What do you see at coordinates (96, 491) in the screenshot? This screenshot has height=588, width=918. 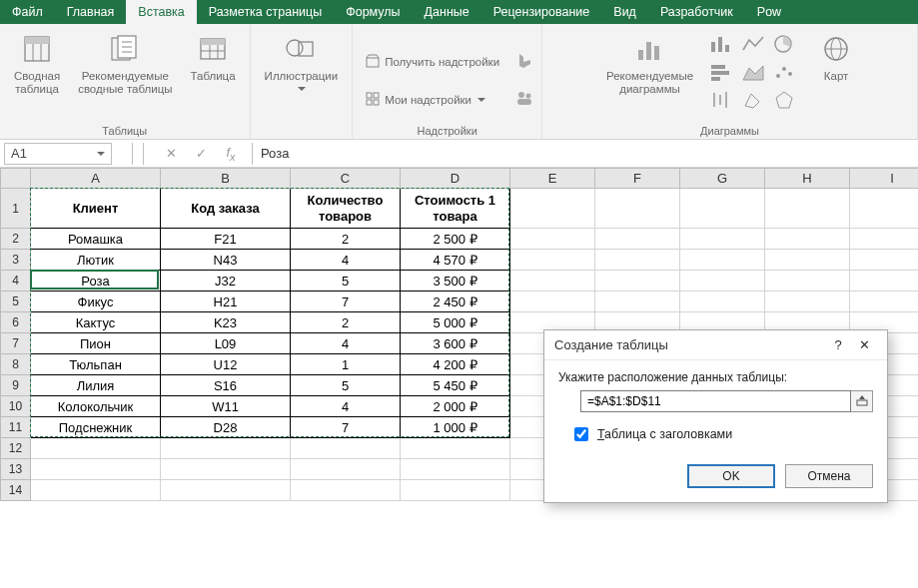 I see `cell-A14` at bounding box center [96, 491].